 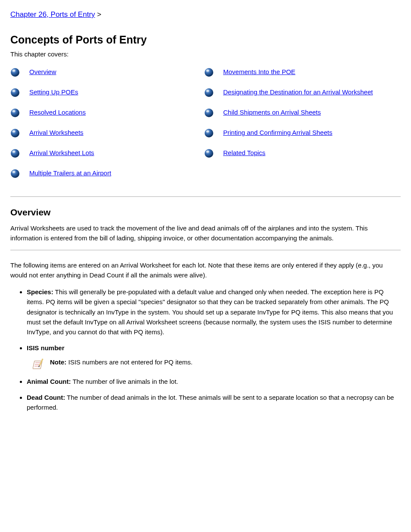 What do you see at coordinates (107, 128) in the screenshot?
I see `topic-links-left: Overview Setting Up POEs Resolved Locati…` at bounding box center [107, 128].